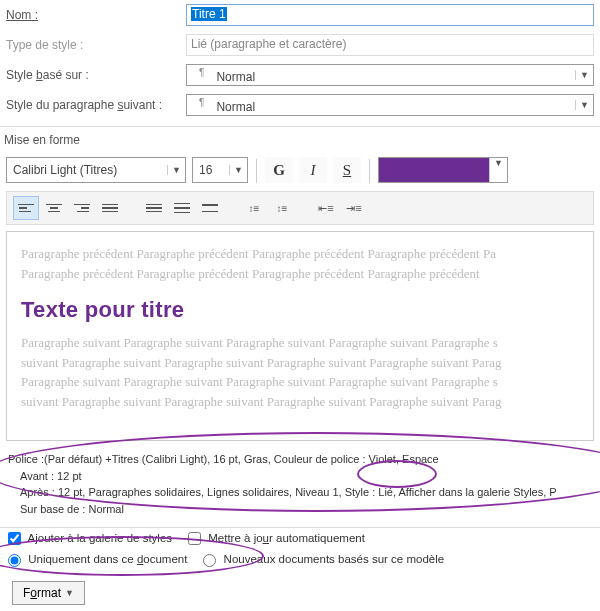 The width and height of the screenshot is (600, 611). I want to click on auto-update-checkbox: Mettre à jour automatiquement, so click(276, 538).